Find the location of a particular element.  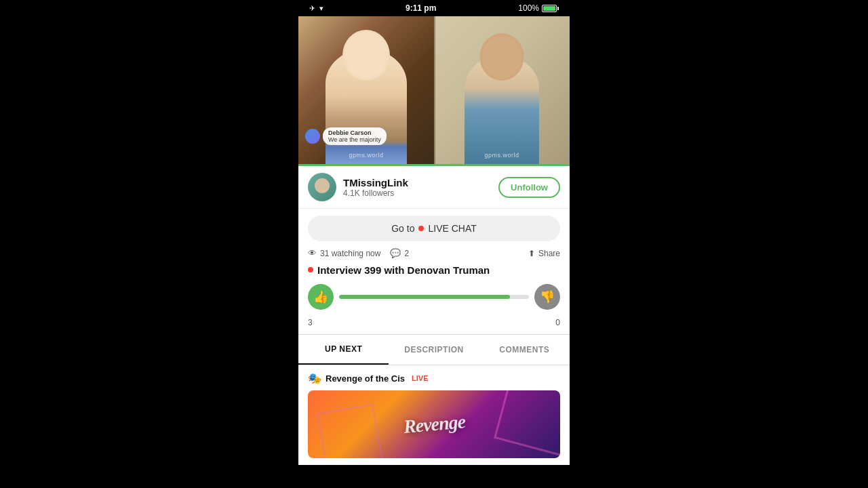

tab-description: DESCRIPTION is located at coordinates (434, 350).